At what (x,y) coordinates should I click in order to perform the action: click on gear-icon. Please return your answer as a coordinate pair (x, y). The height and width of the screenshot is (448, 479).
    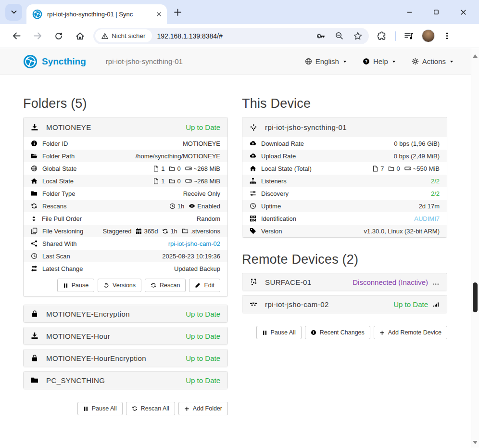
    Looking at the image, I should click on (416, 62).